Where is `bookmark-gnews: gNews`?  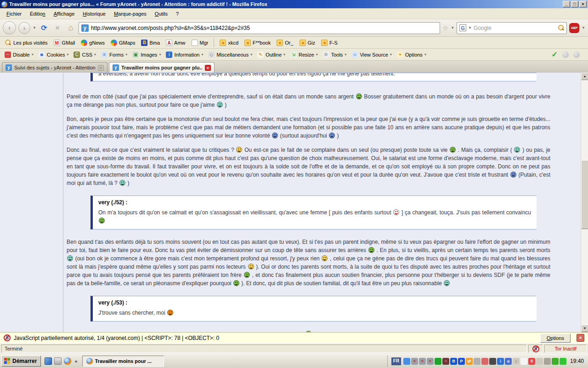 bookmark-gnews: gNews is located at coordinates (93, 43).